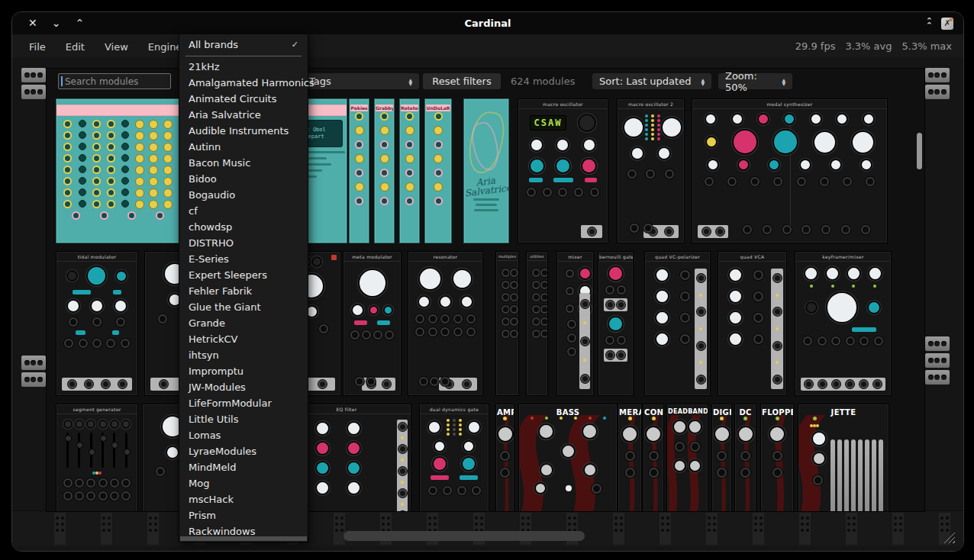 The width and height of the screenshot is (974, 560). Describe the element at coordinates (615, 256) in the screenshot. I see `module-title: bernoulli gate` at that location.